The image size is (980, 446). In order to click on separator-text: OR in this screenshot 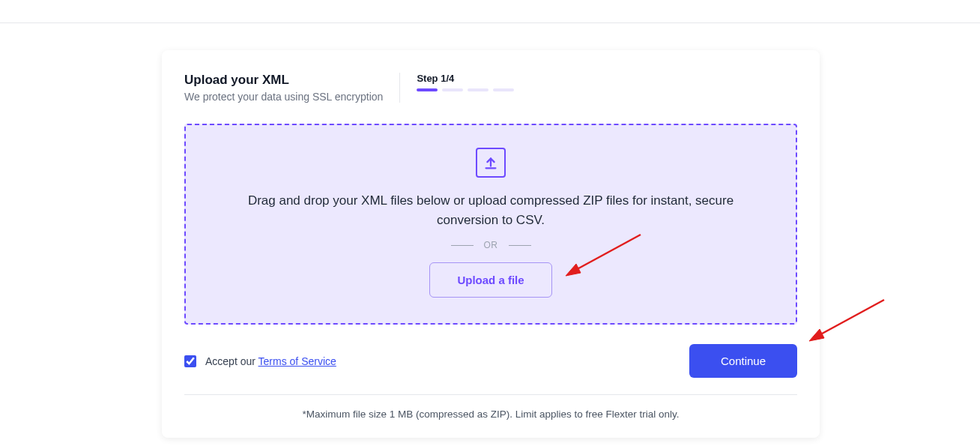, I will do `click(491, 245)`.